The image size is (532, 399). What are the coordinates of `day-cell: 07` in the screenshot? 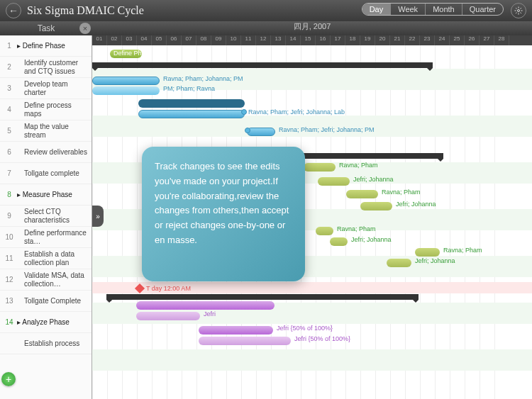 It's located at (189, 40).